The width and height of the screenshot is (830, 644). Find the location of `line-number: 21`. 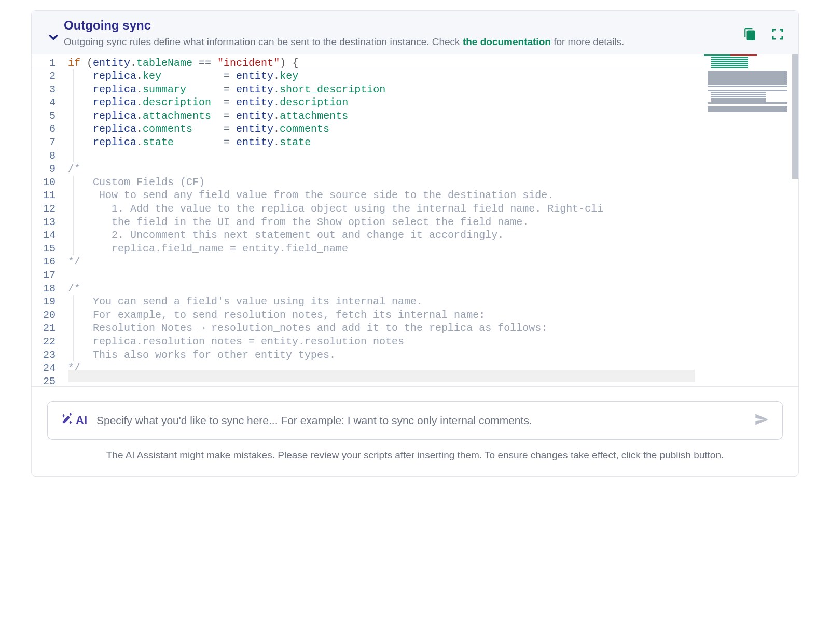

line-number: 21 is located at coordinates (44, 328).